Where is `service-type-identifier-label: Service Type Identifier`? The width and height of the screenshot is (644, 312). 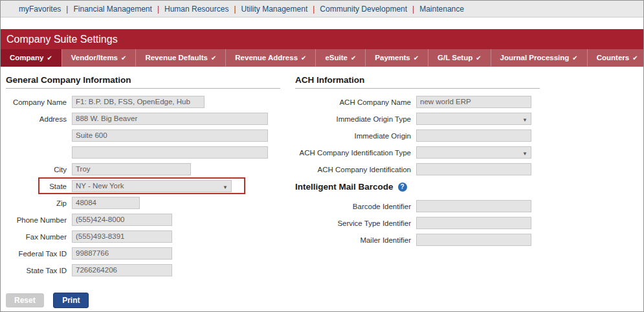
service-type-identifier-label: Service Type Identifier is located at coordinates (356, 223).